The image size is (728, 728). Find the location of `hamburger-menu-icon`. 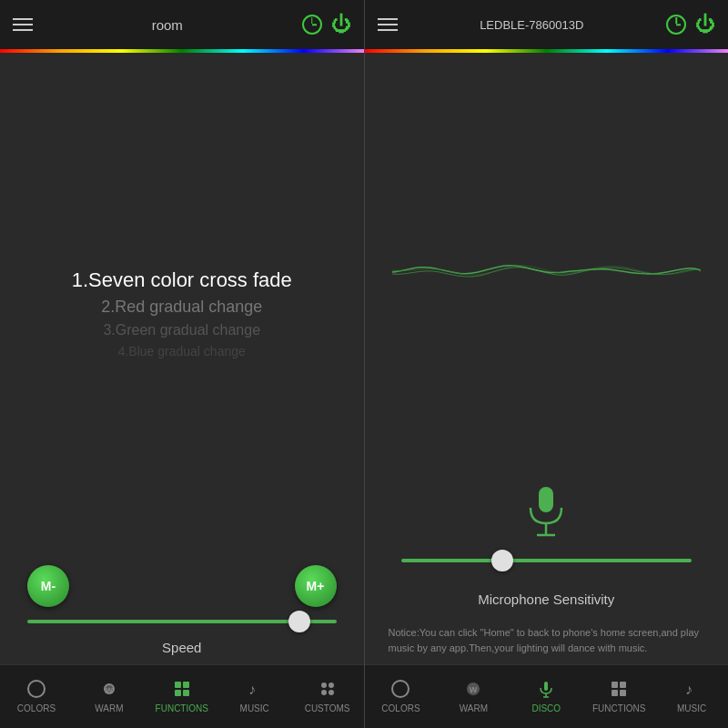

hamburger-menu-icon is located at coordinates (23, 25).